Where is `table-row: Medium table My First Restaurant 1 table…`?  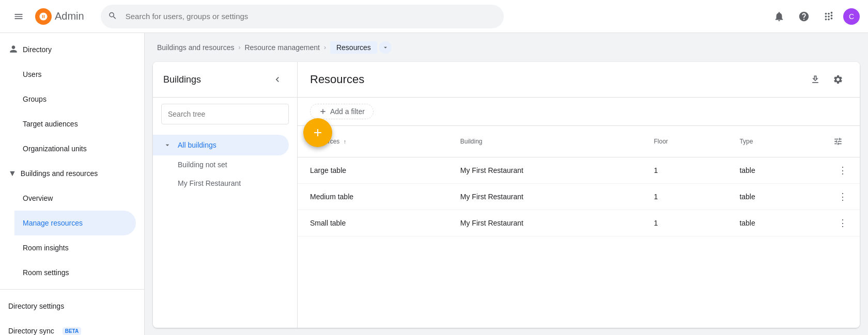 table-row: Medium table My First Restaurant 1 table… is located at coordinates (579, 197).